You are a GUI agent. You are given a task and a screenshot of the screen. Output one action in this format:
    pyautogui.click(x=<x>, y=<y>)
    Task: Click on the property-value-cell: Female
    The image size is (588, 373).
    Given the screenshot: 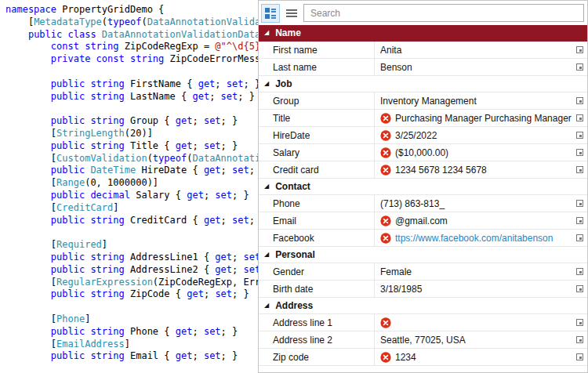 What is the action you would take?
    pyautogui.click(x=474, y=271)
    